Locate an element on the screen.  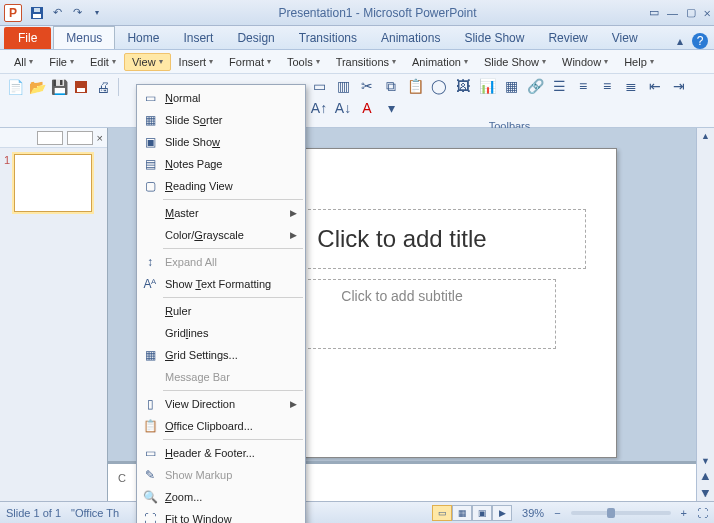
layout-icon: ▥ is located at coordinates (343, 86).